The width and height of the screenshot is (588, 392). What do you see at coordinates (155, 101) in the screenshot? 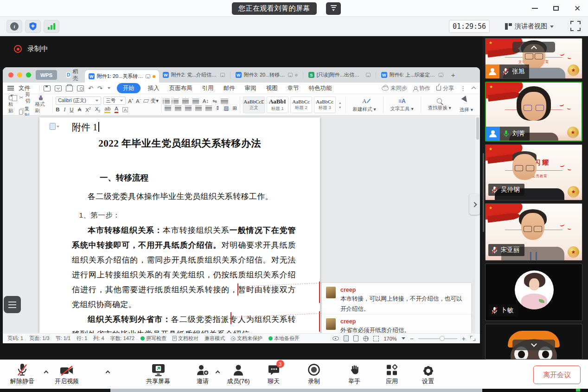
I see `phonetic-guide-button: 变▾` at bounding box center [155, 101].